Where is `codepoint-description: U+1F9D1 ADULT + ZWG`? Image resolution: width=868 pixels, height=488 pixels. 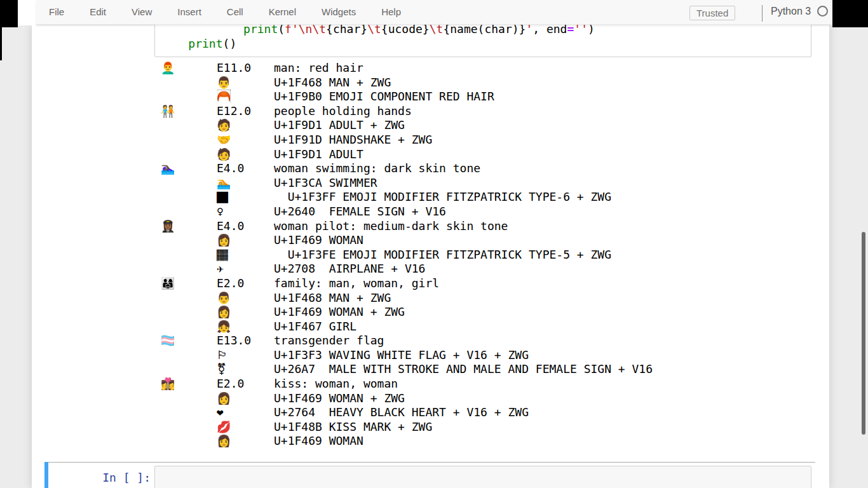 codepoint-description: U+1F9D1 ADULT + ZWG is located at coordinates (463, 126).